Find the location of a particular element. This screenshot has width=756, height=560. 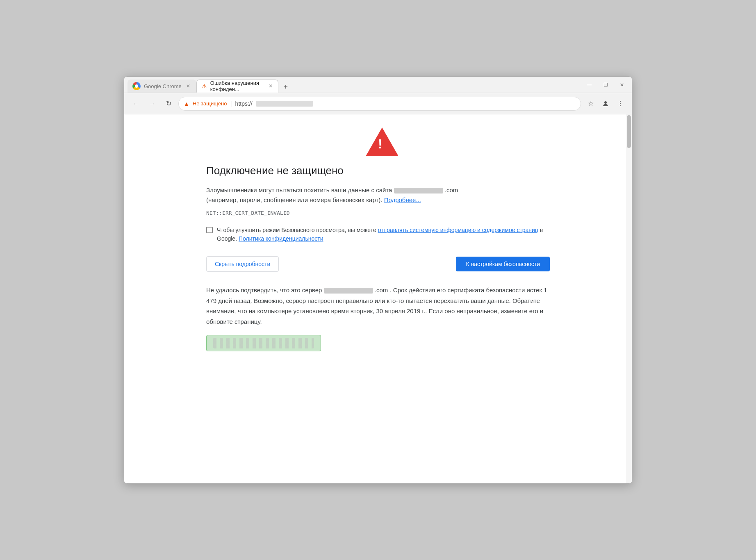

details-domain-suffix: .com is located at coordinates (381, 290).